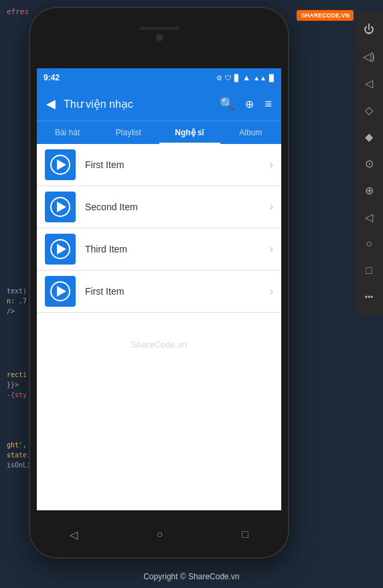 This screenshot has height=588, width=383. I want to click on volume-mute-icon: ◁, so click(369, 83).